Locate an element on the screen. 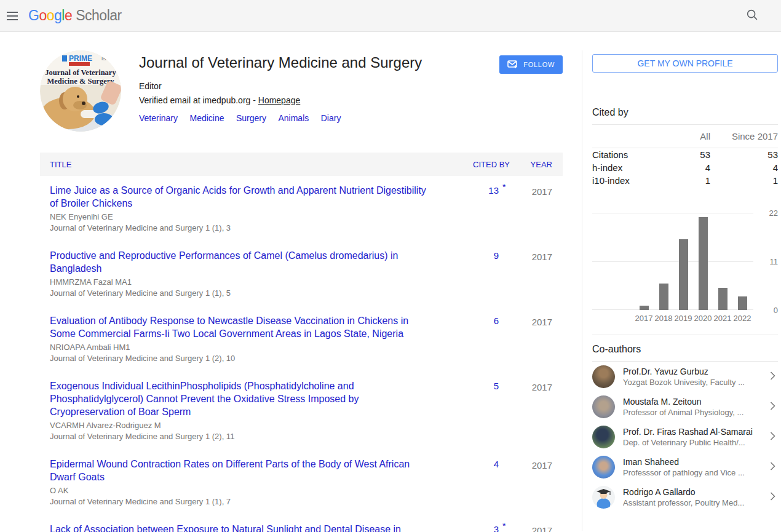  list-item: Prof.Dr. Yavuz Gurbuz Yozgat Bozok Unive… is located at coordinates (685, 376).